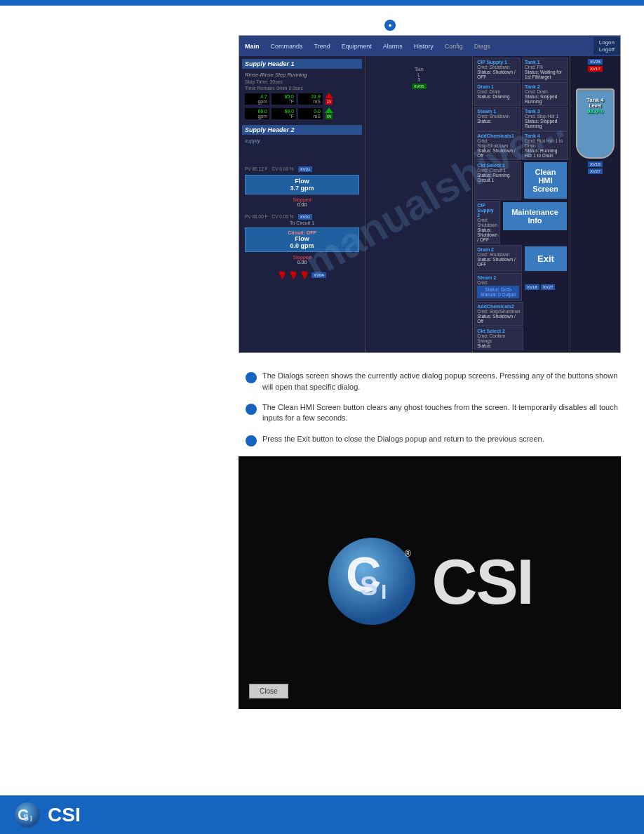  I want to click on nav-trend: Trend, so click(323, 46).